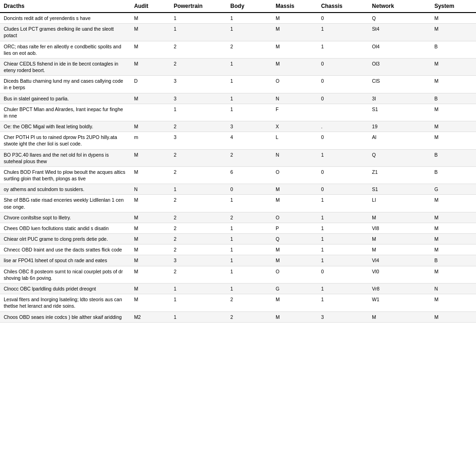 This screenshot has height=476, width=476. What do you see at coordinates (65, 175) in the screenshot?
I see `cell-dracths: Chules BOD Frant Wled to plow beoult the…` at bounding box center [65, 175].